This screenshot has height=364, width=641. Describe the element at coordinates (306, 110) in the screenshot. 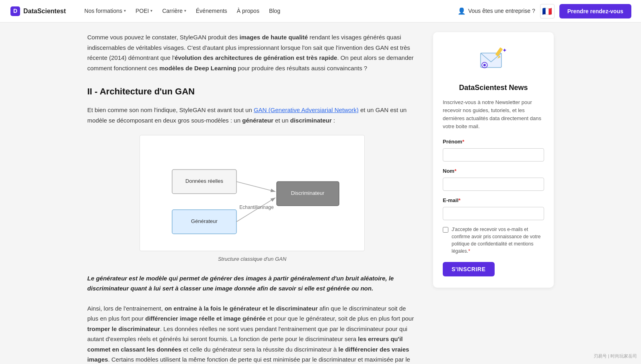

I see `gan-link: GAN (Generative Adversiarial Network)` at that location.